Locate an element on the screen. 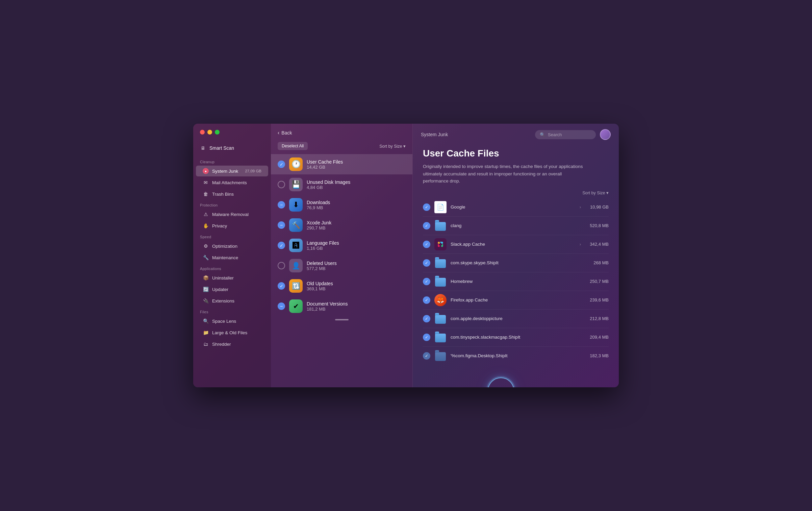  cache-item: ✓ com.apple.desktoppicture 212,8 MB is located at coordinates (516, 319).